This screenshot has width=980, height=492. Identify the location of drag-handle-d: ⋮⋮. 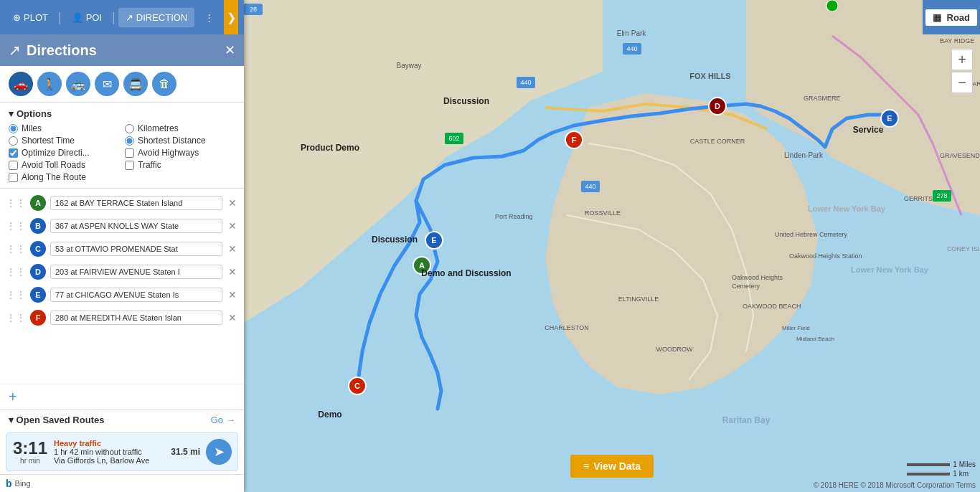
(16, 272).